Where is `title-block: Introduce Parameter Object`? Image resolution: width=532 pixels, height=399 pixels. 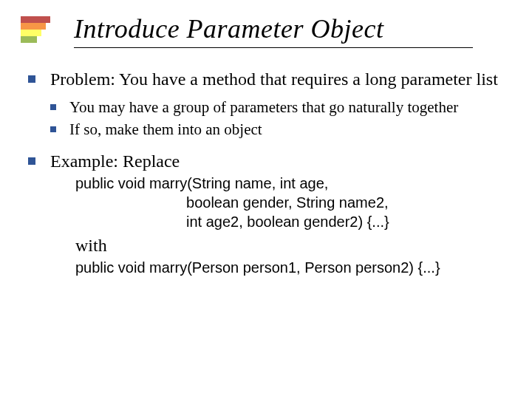 title-block: Introduce Parameter Object is located at coordinates (292, 31).